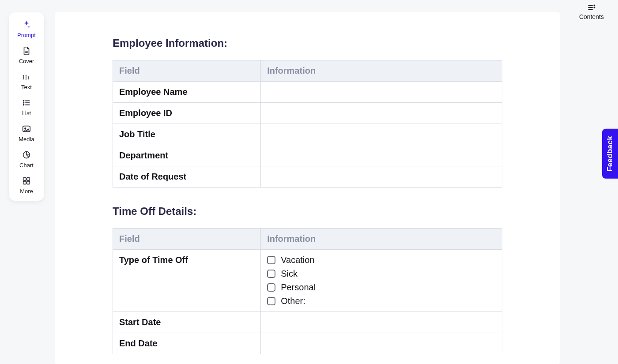 This screenshot has height=364, width=618. I want to click on page-icon, so click(26, 51).